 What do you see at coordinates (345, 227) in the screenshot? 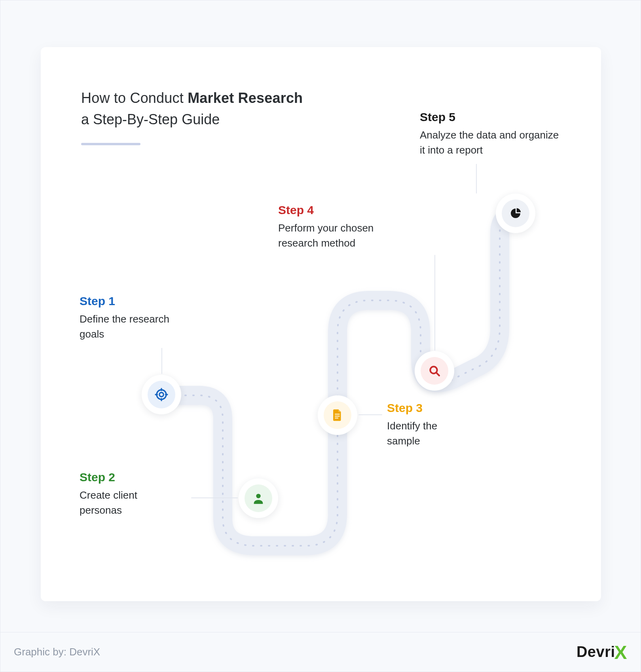
I see `step-4-text: Step 4 Perform your chosen research meth…` at bounding box center [345, 227].